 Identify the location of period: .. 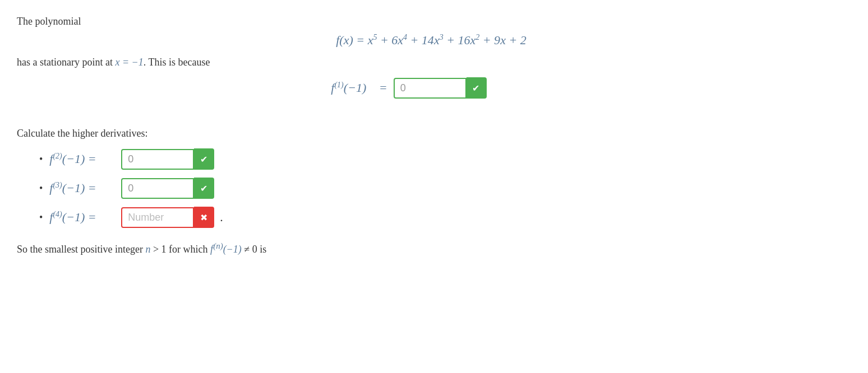
(221, 217).